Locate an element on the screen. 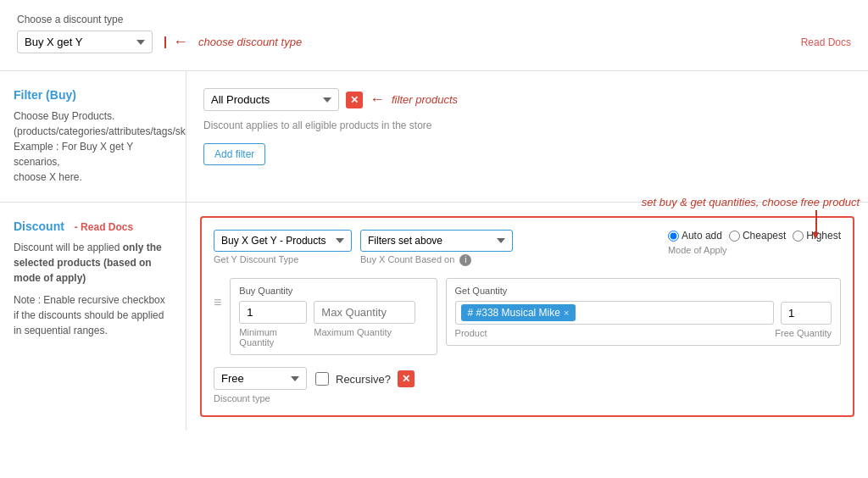  discount-type-select: Buy X get Y is located at coordinates (85, 42).